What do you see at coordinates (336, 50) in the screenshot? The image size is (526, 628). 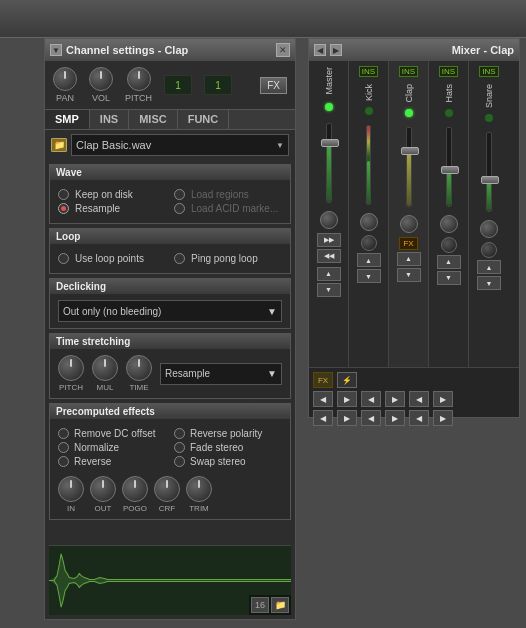 I see `mixer-expand-icon: ▶` at bounding box center [336, 50].